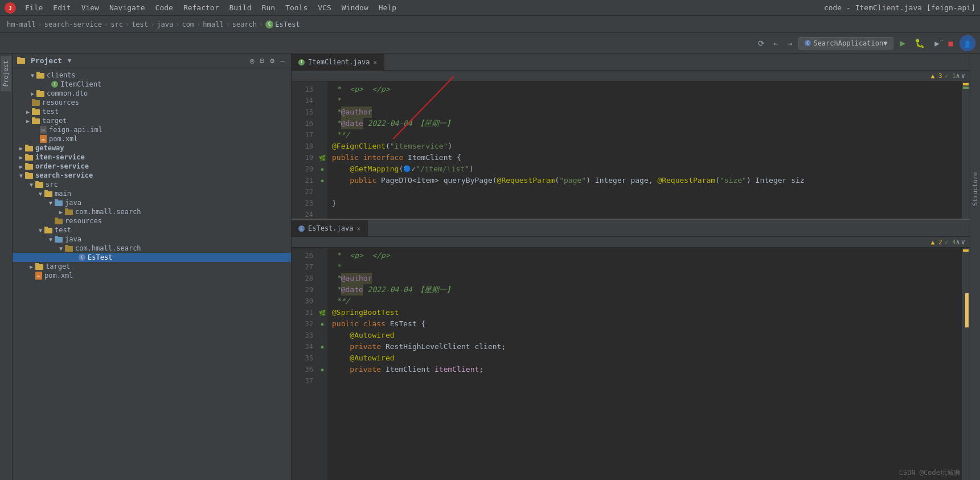 This screenshot has width=980, height=480. What do you see at coordinates (963, 242) in the screenshot?
I see `next-issue-bottom: ∨` at bounding box center [963, 242].